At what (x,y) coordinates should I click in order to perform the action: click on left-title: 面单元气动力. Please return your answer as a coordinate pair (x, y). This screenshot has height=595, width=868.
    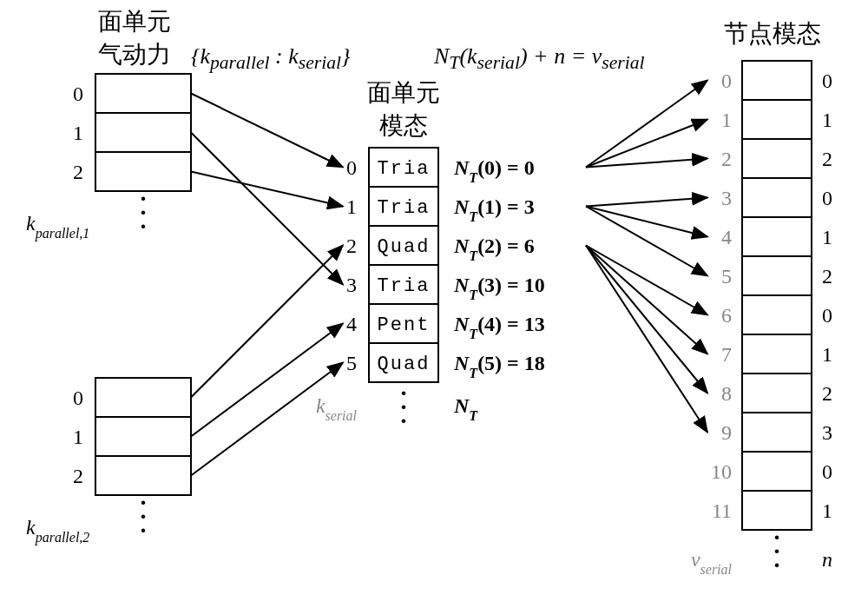
    Looking at the image, I should click on (135, 38).